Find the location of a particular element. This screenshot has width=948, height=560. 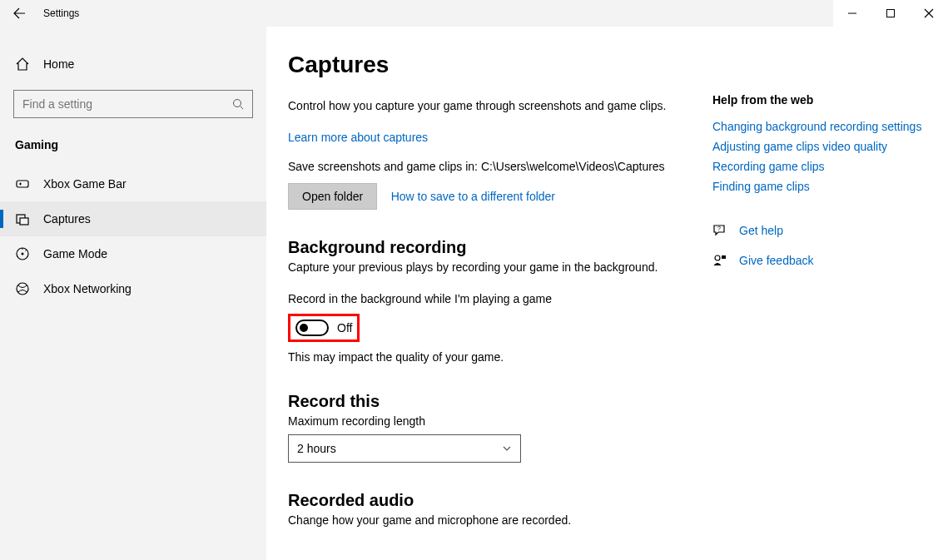

sidebar-item-xbox-networking: Xbox Networking is located at coordinates (133, 289).